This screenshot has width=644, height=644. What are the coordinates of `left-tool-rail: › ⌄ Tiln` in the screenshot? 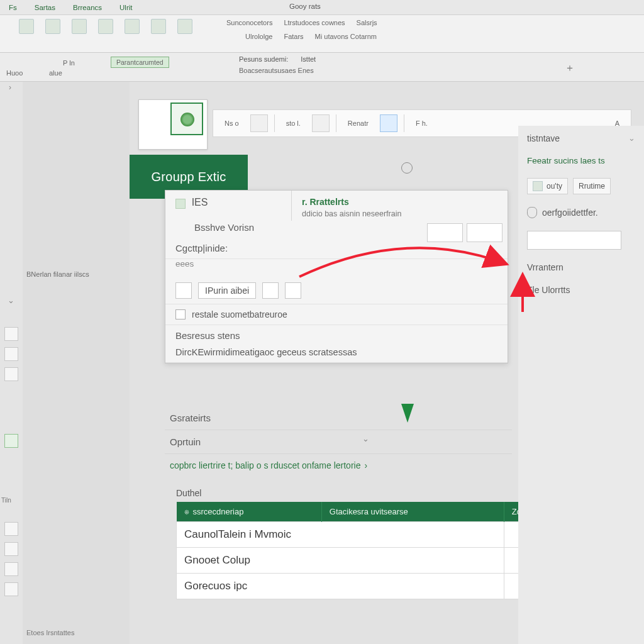 It's located at (11, 363).